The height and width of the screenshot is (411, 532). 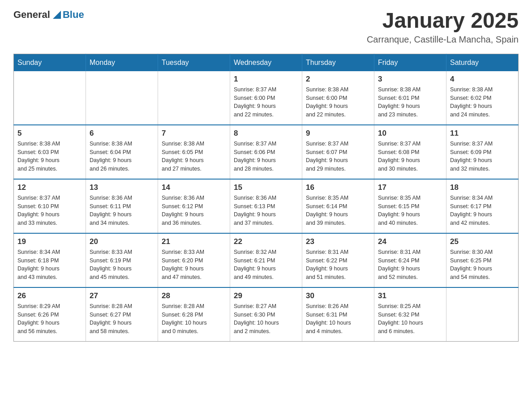 I want to click on day-number: 22, so click(x=266, y=242).